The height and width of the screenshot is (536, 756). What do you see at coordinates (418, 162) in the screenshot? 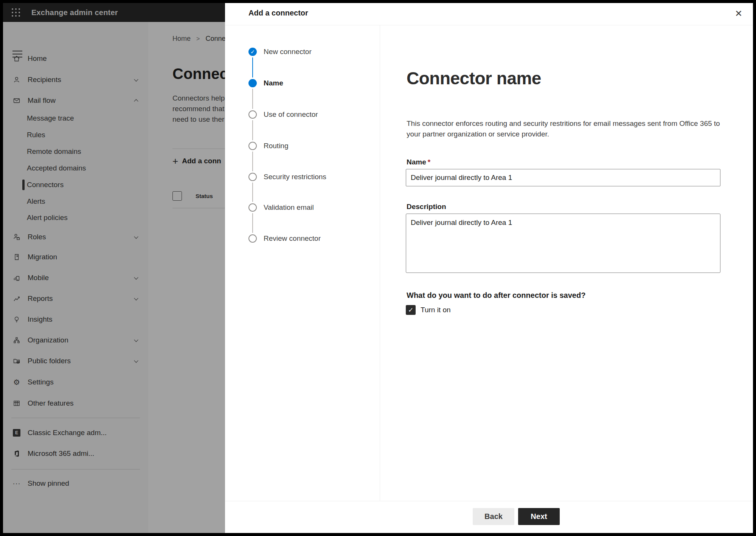
I see `name-field-label: Name*` at bounding box center [418, 162].